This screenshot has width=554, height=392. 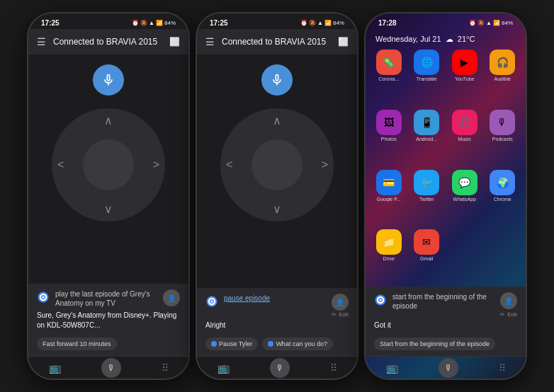 What do you see at coordinates (465, 197) in the screenshot?
I see `app-icon-item: 💬WhatsApp` at bounding box center [465, 197].